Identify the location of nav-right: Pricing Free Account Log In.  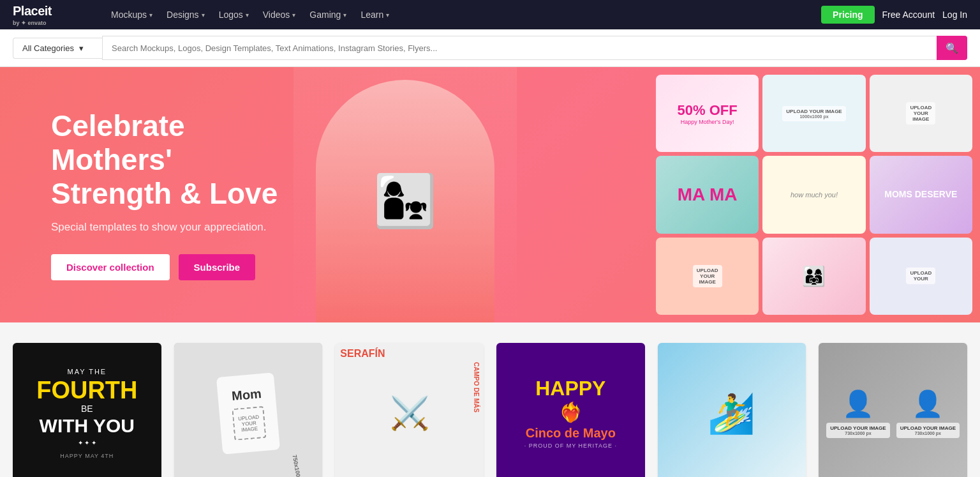
(895, 15).